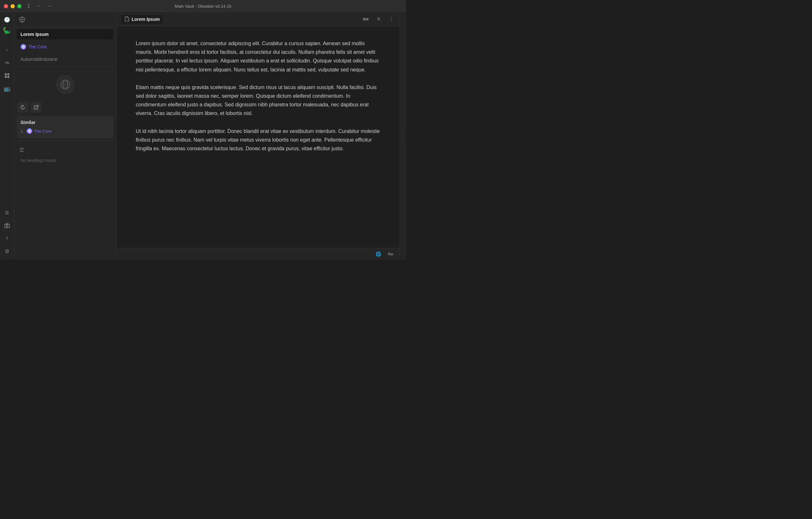 Image resolution: width=812 pixels, height=519 pixels. What do you see at coordinates (65, 122) in the screenshot?
I see `similar-title: Similar` at bounding box center [65, 122].